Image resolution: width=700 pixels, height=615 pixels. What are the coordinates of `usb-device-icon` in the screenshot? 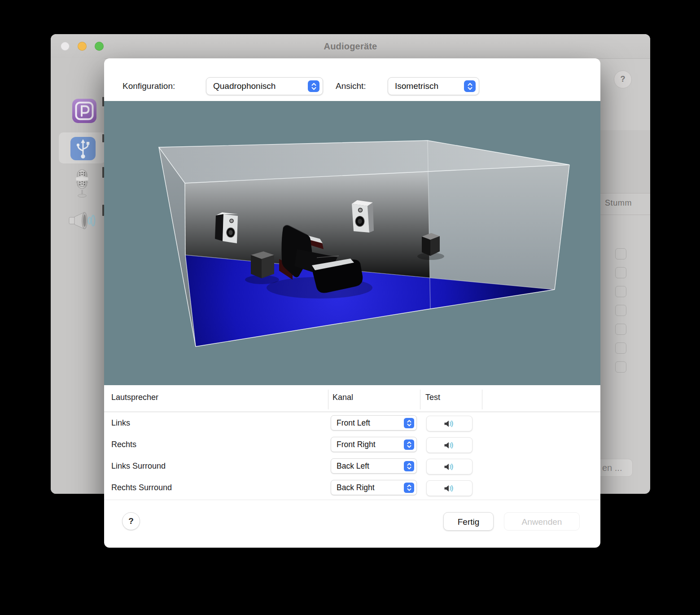 It's located at (83, 149).